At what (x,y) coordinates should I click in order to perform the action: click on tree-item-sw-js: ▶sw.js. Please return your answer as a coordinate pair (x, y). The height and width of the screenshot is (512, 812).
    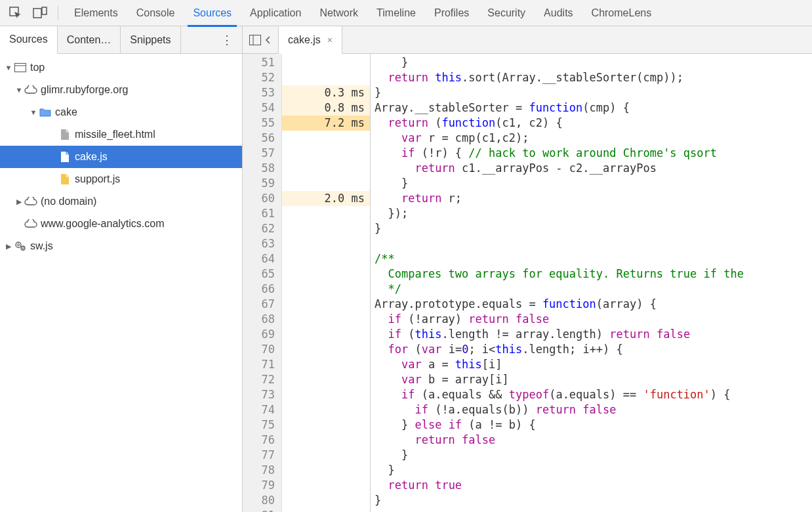
    Looking at the image, I should click on (121, 246).